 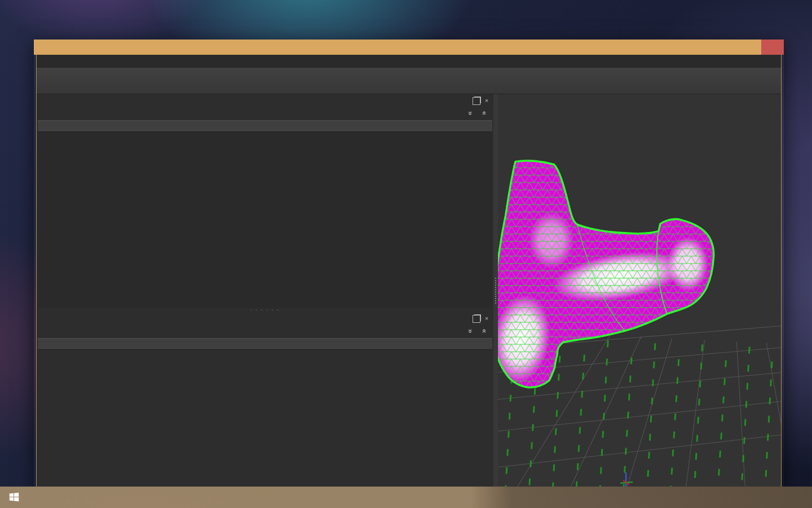 What do you see at coordinates (606, 274) in the screenshot?
I see `penis-mesh` at bounding box center [606, 274].